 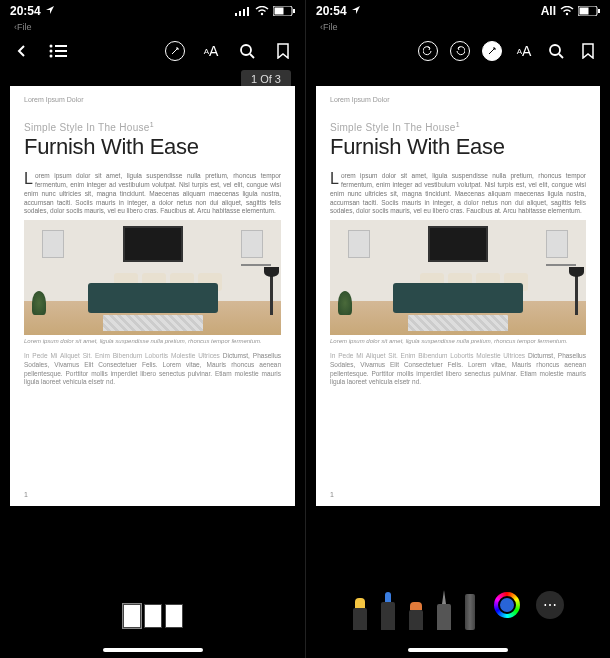 I want to click on highlighter-tool, so click(x=360, y=614).